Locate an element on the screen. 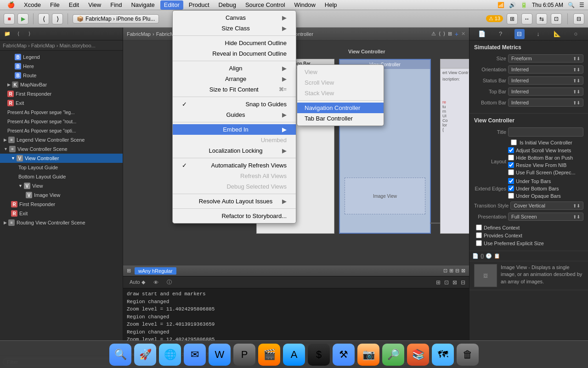 Image resolution: width=588 pixels, height=368 pixels. embed-in-submenu: View Scroll View Stack View Navigation C… is located at coordinates (340, 95).